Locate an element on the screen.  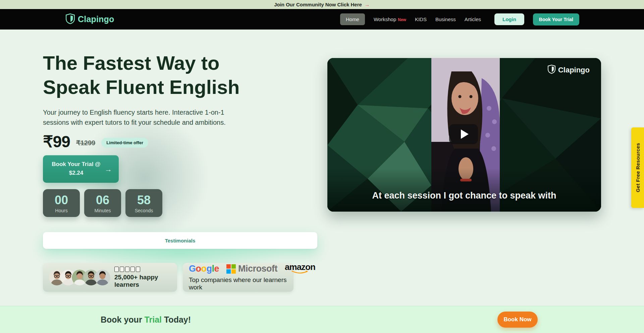
limited-offer-badge: Limited-time offer is located at coordinates (125, 143).